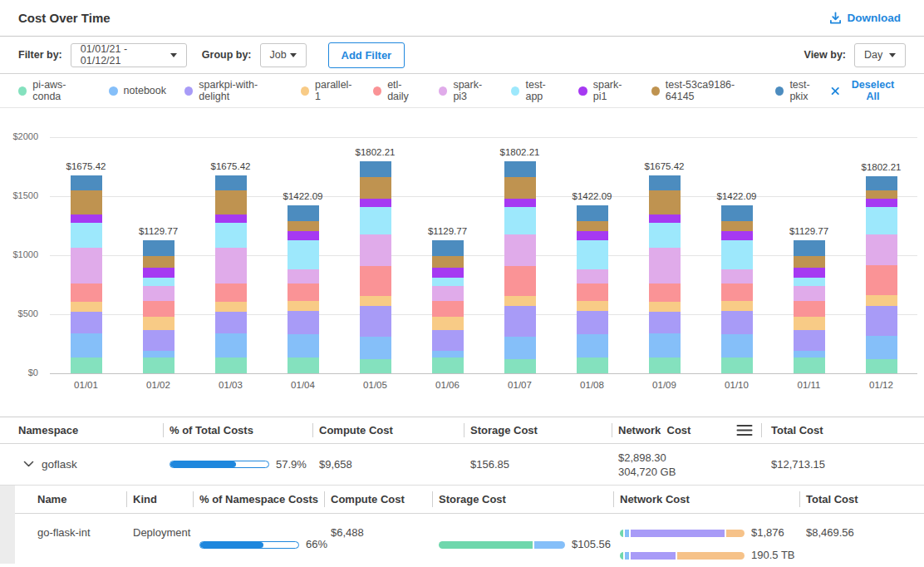  I want to click on namespace-row-goflask: goflask 57.9% $9,658 $156.85 $2,898.30 3…, so click(462, 465).